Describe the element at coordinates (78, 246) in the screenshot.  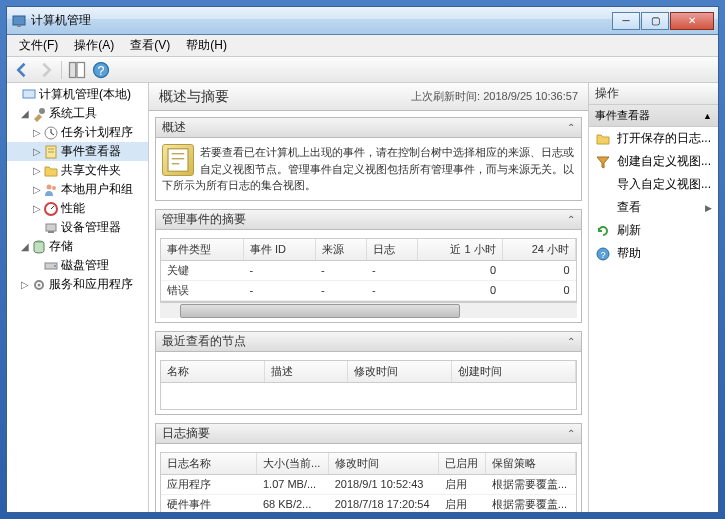
I see `tree-storage: ◢存储` at that location.